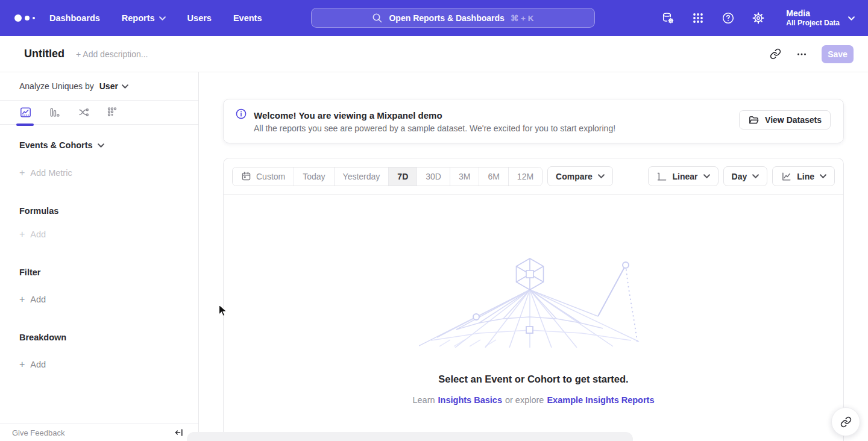 The image size is (868, 441). Describe the element at coordinates (25, 112) in the screenshot. I see `viz-tab-line-chart` at that location.